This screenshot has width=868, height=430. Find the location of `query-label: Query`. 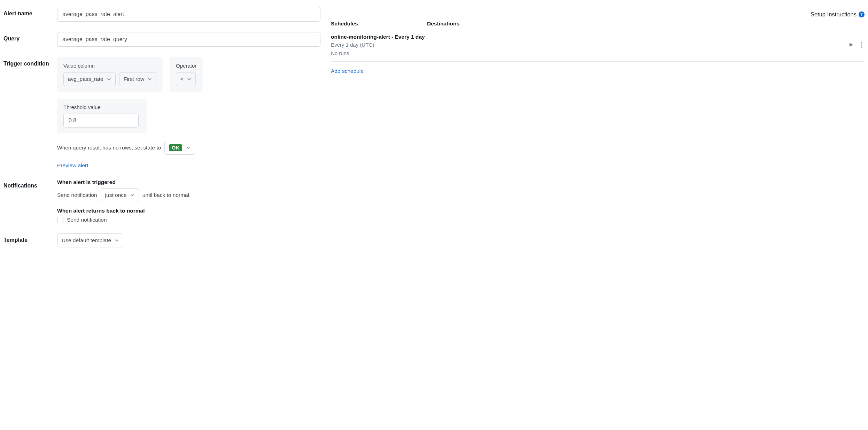

query-label: Query is located at coordinates (30, 37).